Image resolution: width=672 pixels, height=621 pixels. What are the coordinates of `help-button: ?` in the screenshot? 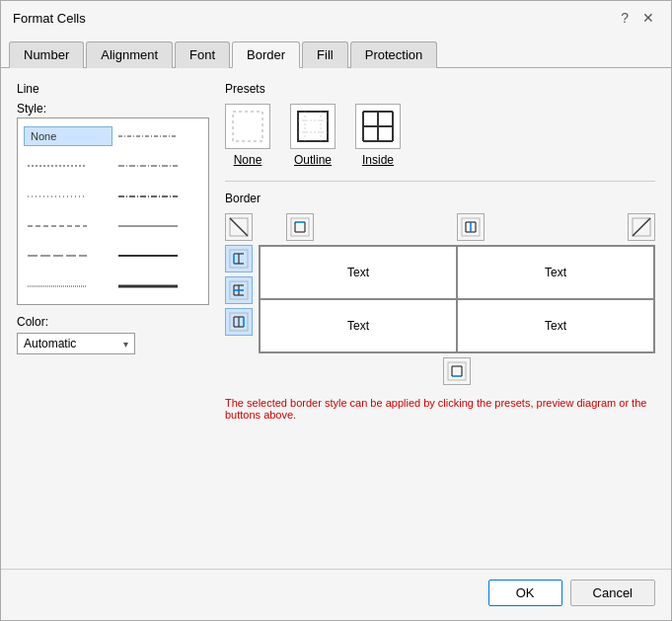 It's located at (625, 18).